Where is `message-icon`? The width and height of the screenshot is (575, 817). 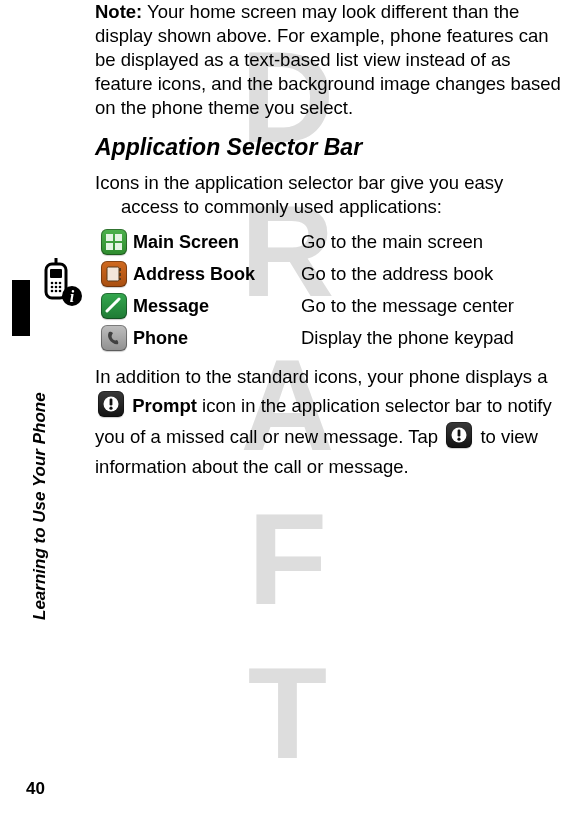 message-icon is located at coordinates (114, 306).